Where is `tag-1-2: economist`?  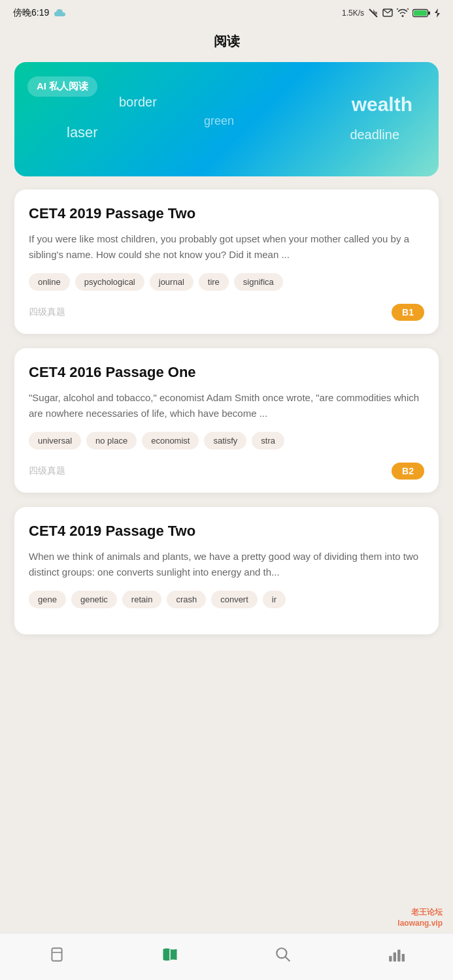 tag-1-2: economist is located at coordinates (170, 440).